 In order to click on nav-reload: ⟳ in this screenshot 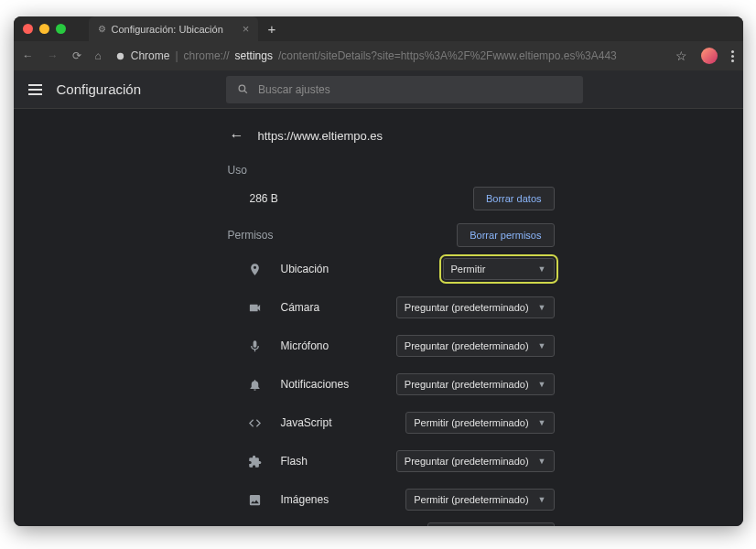, I will do `click(77, 56)`.